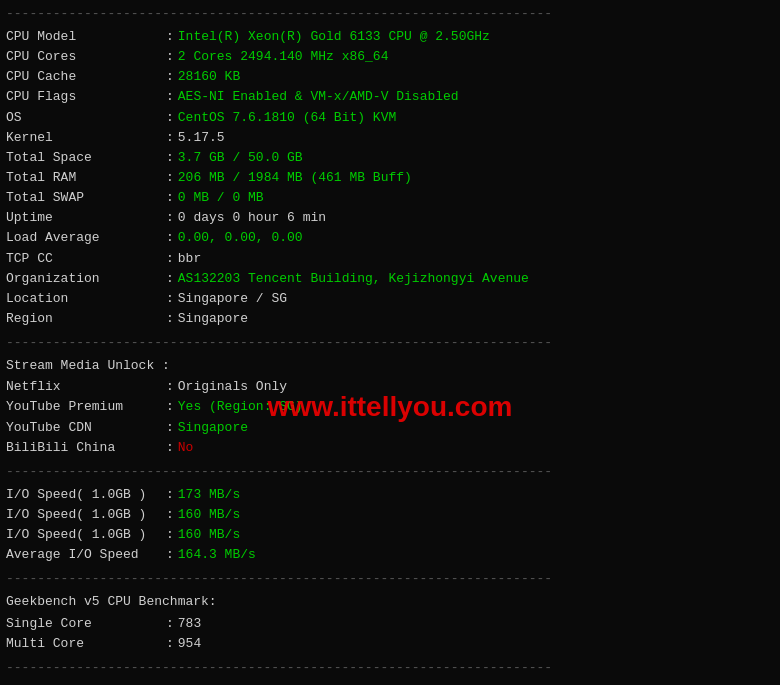  What do you see at coordinates (217, 555) in the screenshot?
I see `row-value: 164.3 MB/s` at bounding box center [217, 555].